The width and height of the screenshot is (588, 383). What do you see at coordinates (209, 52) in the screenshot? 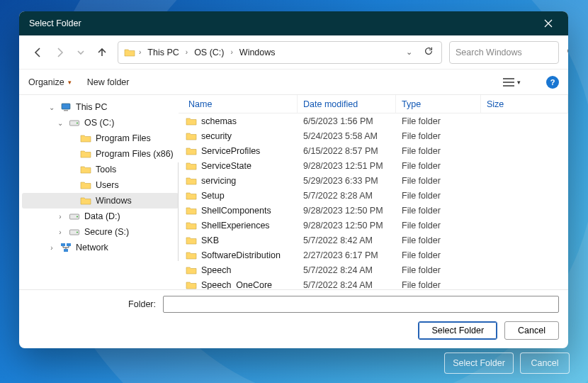
I see `breadcrumb-segment: OS (C:)` at bounding box center [209, 52].